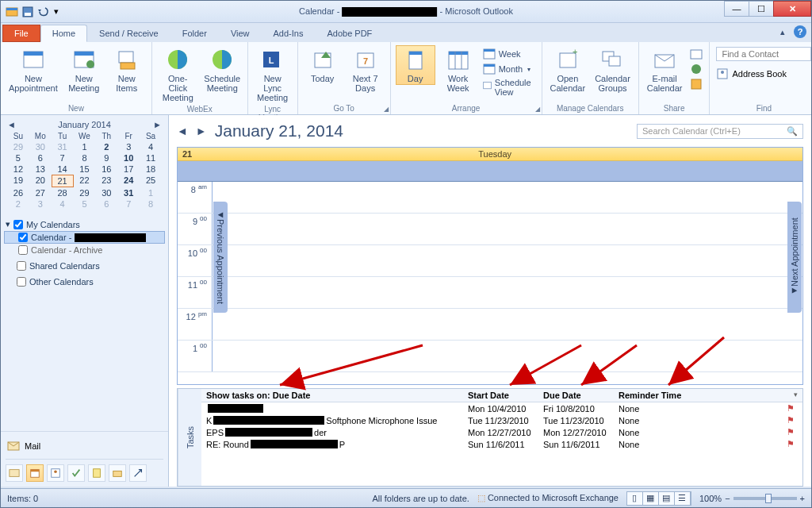 This screenshot has width=812, height=508. What do you see at coordinates (84, 266) in the screenshot?
I see `shared-calendars-header: Shared Calendars` at bounding box center [84, 266].